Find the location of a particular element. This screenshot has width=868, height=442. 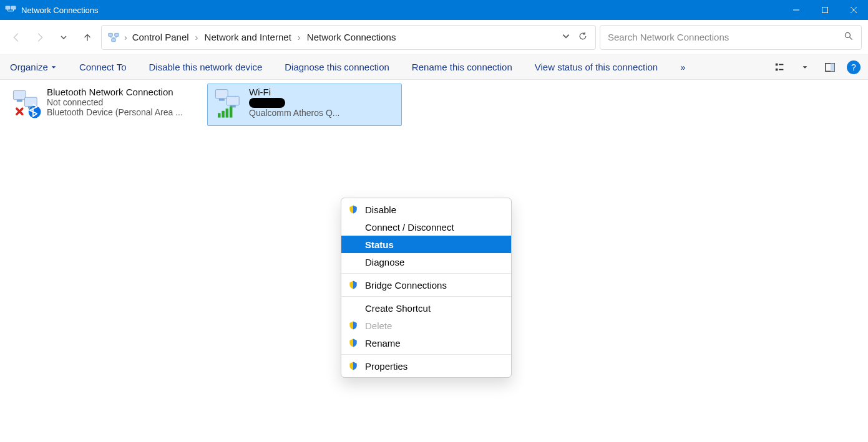

context-menu-disable: Disable is located at coordinates (426, 209).